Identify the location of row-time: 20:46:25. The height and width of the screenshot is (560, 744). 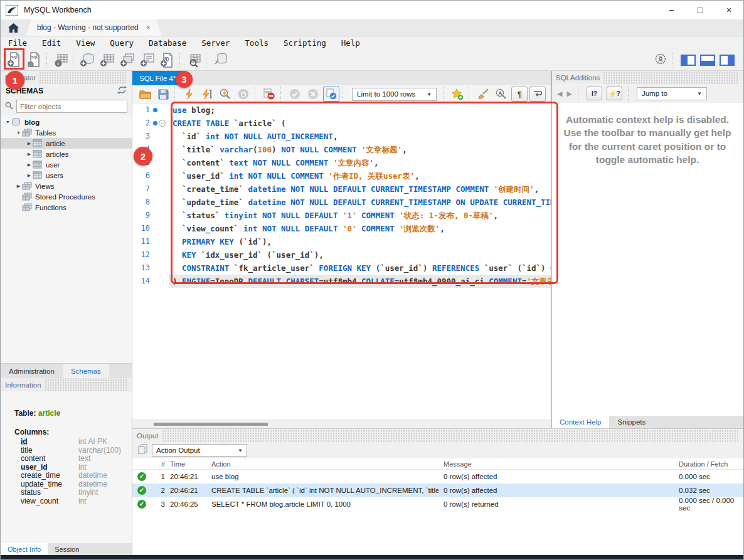
(185, 504).